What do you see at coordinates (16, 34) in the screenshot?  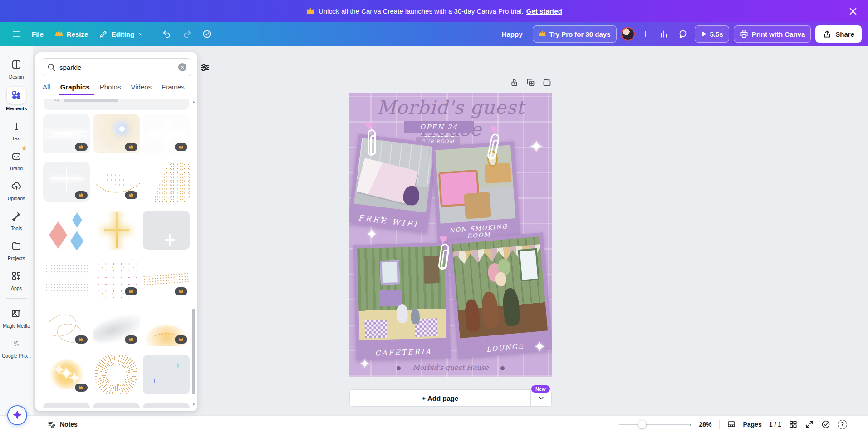 I see `hamburger-icon` at bounding box center [16, 34].